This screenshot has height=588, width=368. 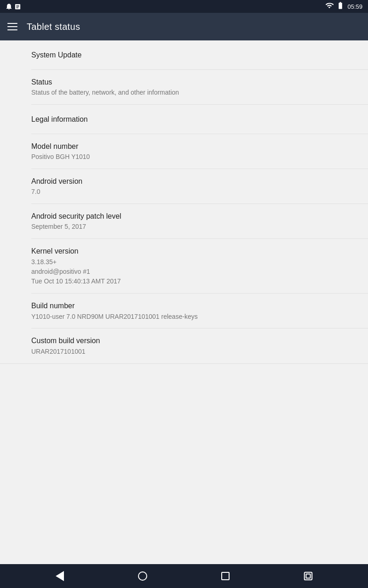 I want to click on item-subtitle-kernel-version: 3.18.35+ android@positivo #1 Tue Oct 10 …, so click(x=184, y=272).